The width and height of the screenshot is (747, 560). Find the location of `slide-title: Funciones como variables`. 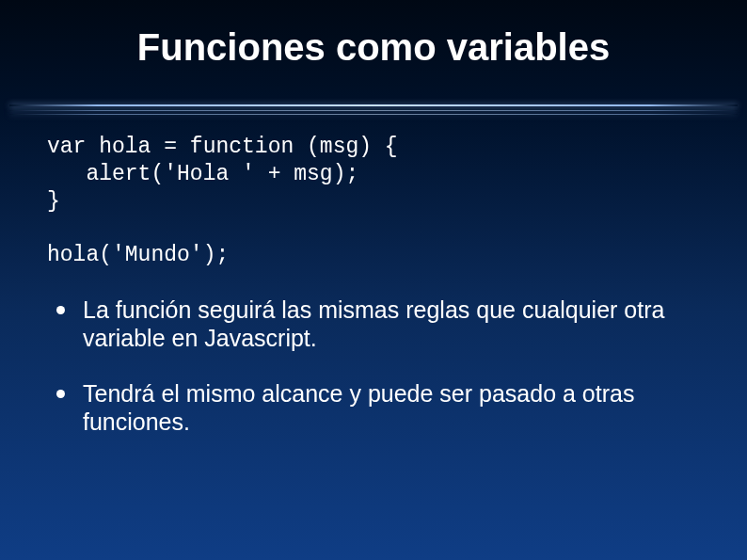

slide-title: Funciones como variables is located at coordinates (374, 34).